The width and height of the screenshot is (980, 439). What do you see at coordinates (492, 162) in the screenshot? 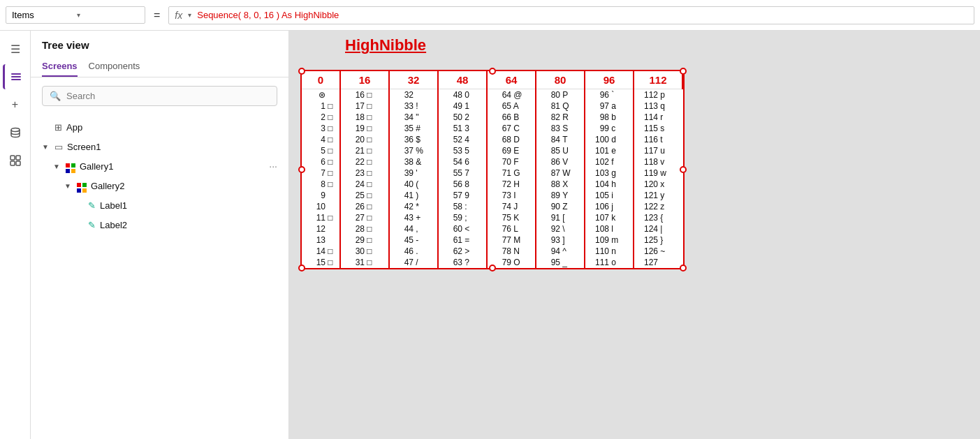
I see `table-row: 6 □22 □38 &54 670 F86 V102 f118 v` at bounding box center [492, 162].